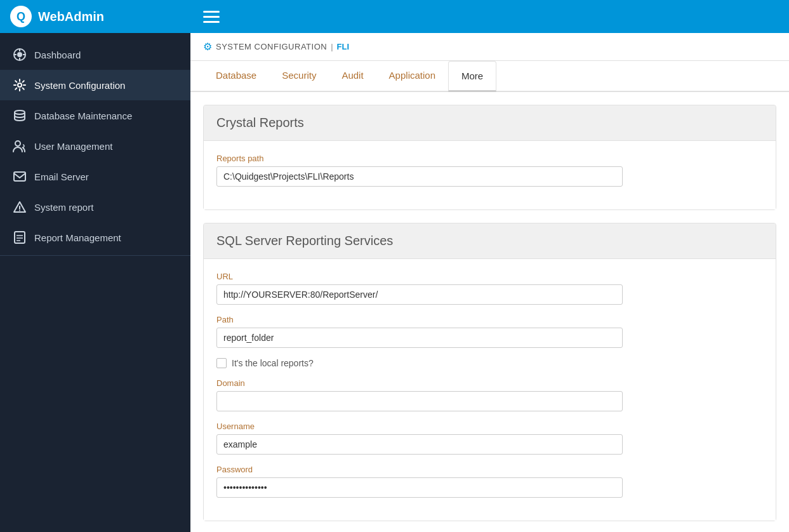 The width and height of the screenshot is (789, 532). Describe the element at coordinates (490, 438) in the screenshot. I see `username-group: Username` at that location.